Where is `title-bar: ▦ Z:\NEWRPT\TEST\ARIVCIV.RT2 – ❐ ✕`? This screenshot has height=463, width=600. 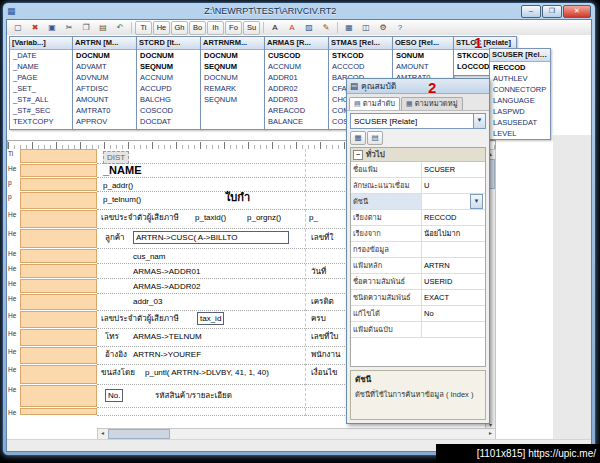 title-bar: ▦ Z:\NEWRPT\TEST\ARIVCIV.RT2 – ❐ ✕ is located at coordinates (299, 11).